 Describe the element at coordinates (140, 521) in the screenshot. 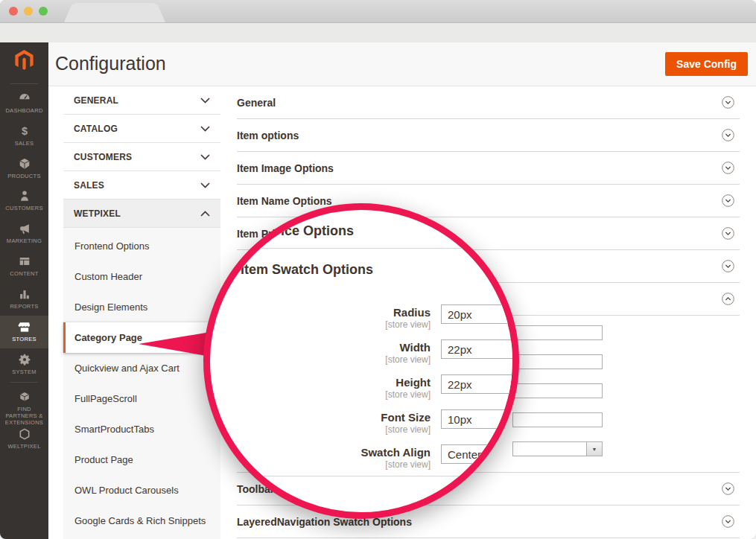

I see `subnav-item-label: Google Cards & Rich Snippets` at that location.